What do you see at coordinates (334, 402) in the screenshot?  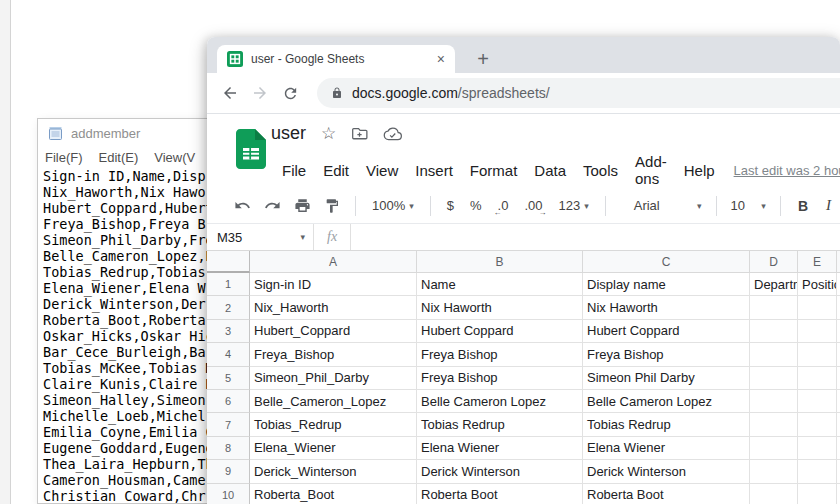 I see `sheet-cell: Belle_Cameron_Lopez` at bounding box center [334, 402].